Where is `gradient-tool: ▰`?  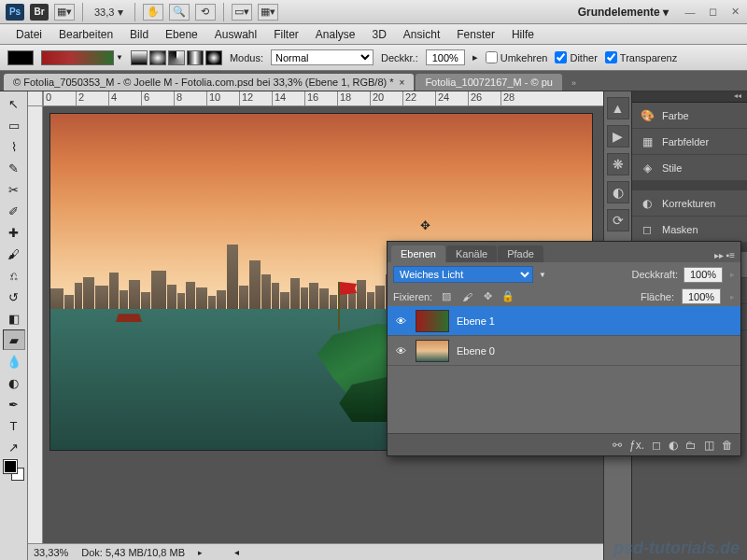
gradient-tool: ▰ is located at coordinates (14, 340).